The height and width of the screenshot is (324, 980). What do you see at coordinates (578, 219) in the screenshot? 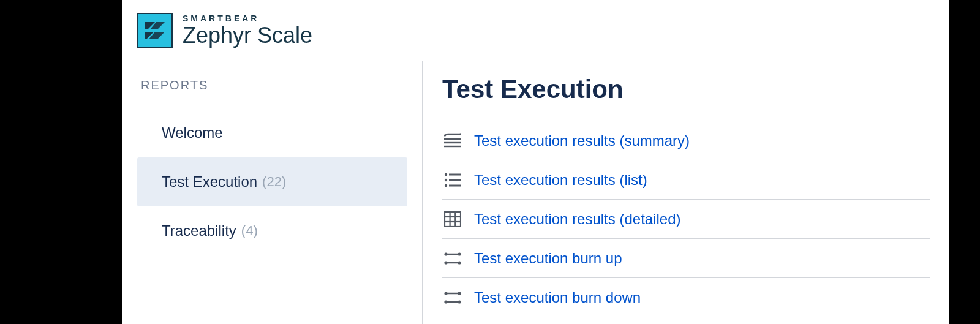
I see `report-item-label: Test execution results (detailed)` at bounding box center [578, 219].